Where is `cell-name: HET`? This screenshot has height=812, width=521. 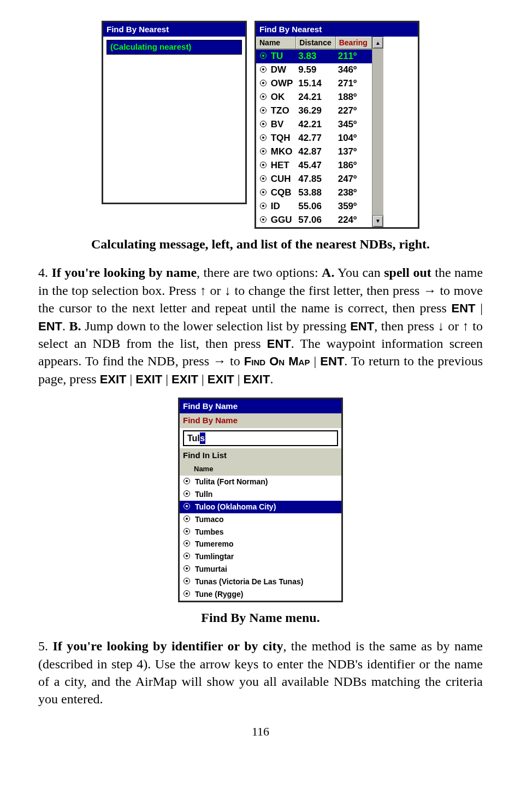
cell-name: HET is located at coordinates (276, 166).